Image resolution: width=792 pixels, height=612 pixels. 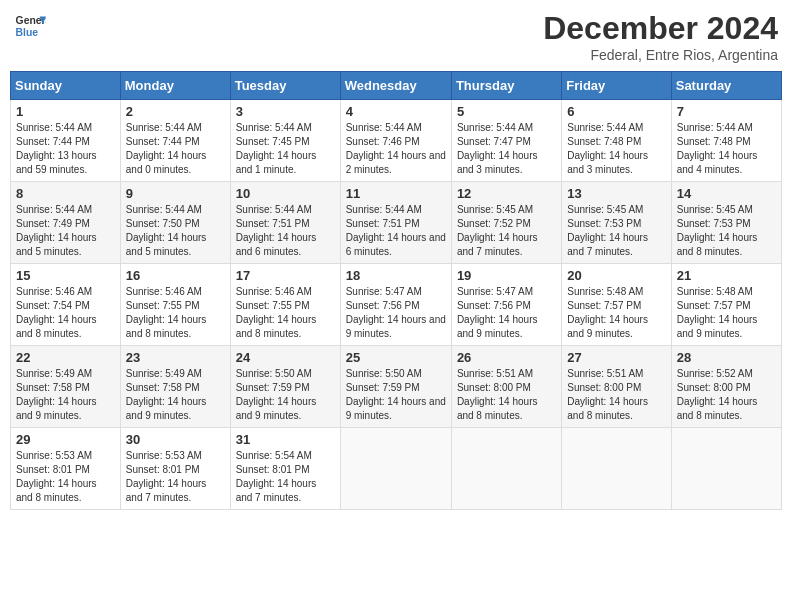 I want to click on calendar-cell: 10Sunrise: 5:44 AMSunset: 7:51 PMDayligh…, so click(x=285, y=223).